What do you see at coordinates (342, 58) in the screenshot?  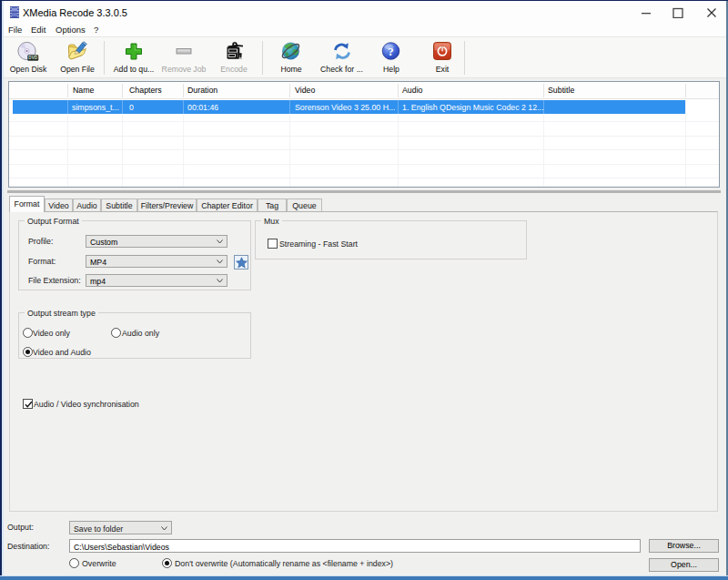 I see `check-for-updates-button: Check for ...` at bounding box center [342, 58].